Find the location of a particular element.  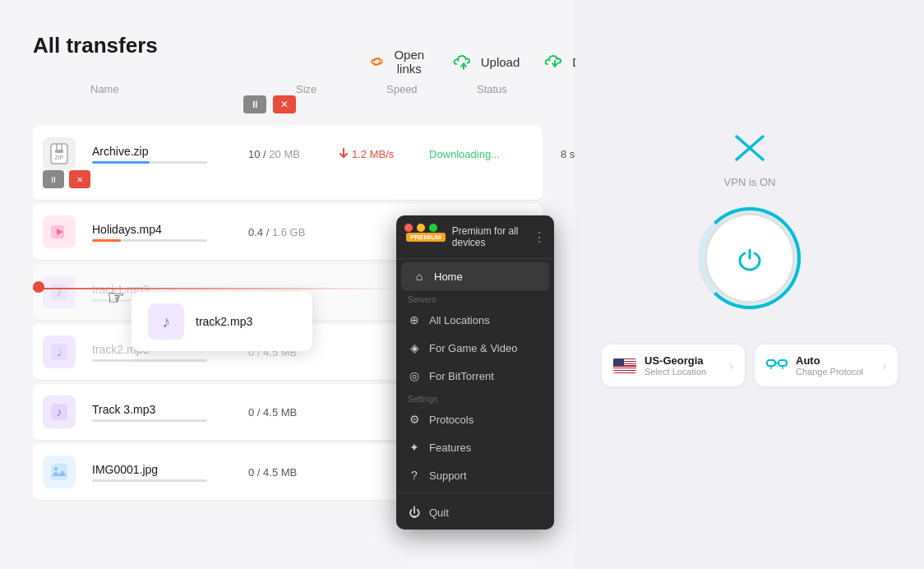

file-icon-audio2: ♩ is located at coordinates (59, 352).